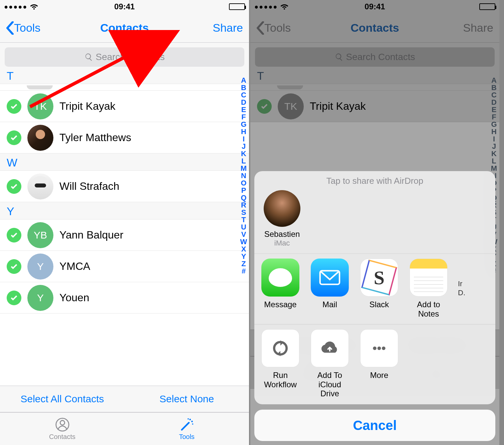 The width and height of the screenshot is (504, 445). Describe the element at coordinates (244, 161) in the screenshot. I see `index-letter: L` at that location.